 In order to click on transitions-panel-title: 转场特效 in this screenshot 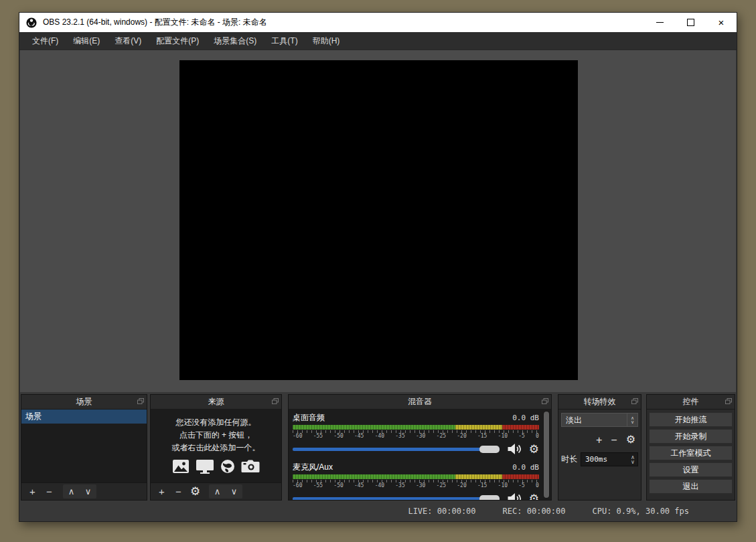, I will do `click(600, 401)`.